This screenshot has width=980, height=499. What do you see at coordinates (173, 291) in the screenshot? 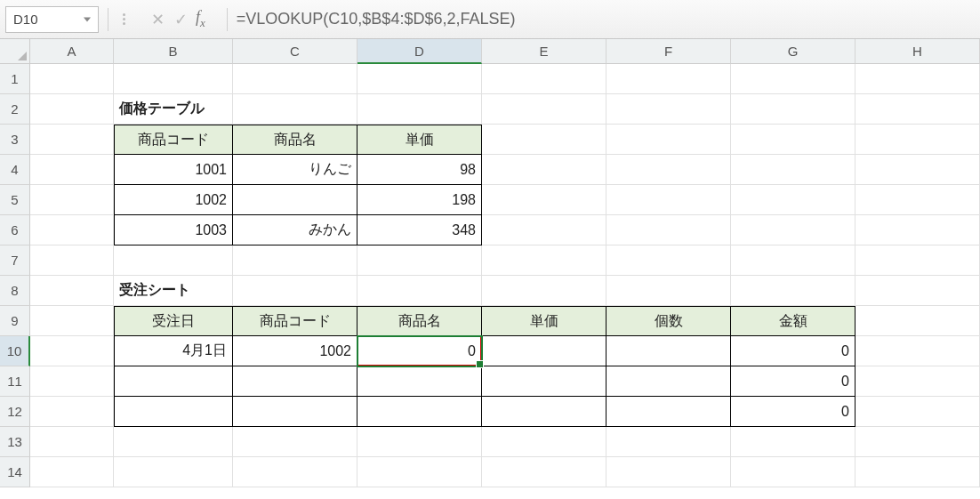
I see `table2-title: 受注シート` at bounding box center [173, 291].